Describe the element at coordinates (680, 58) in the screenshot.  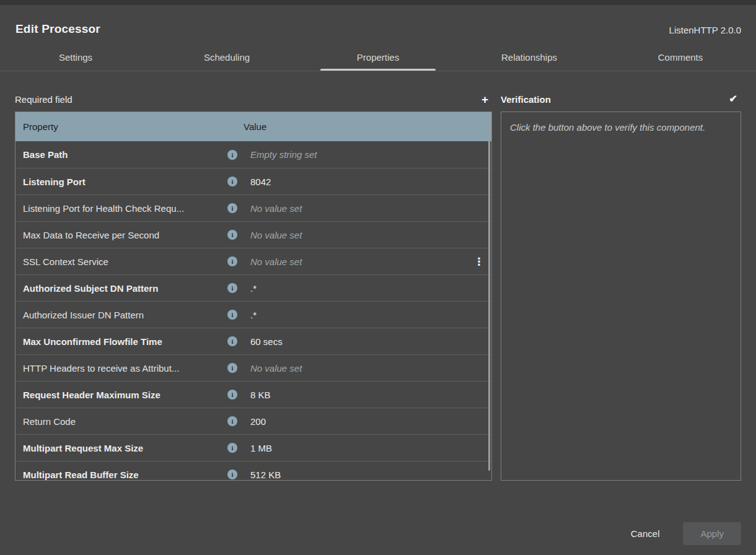
I see `tab-comments: Comments` at that location.